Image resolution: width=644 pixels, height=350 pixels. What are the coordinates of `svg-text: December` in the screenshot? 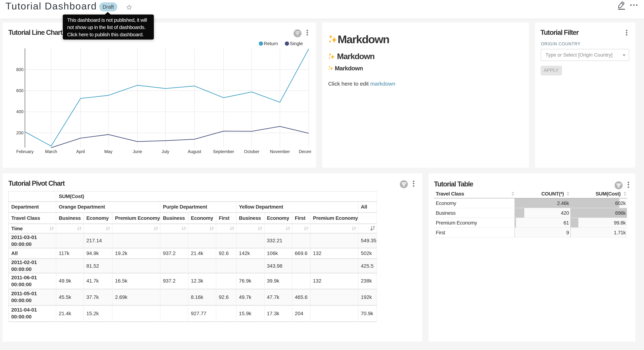 It's located at (305, 152).